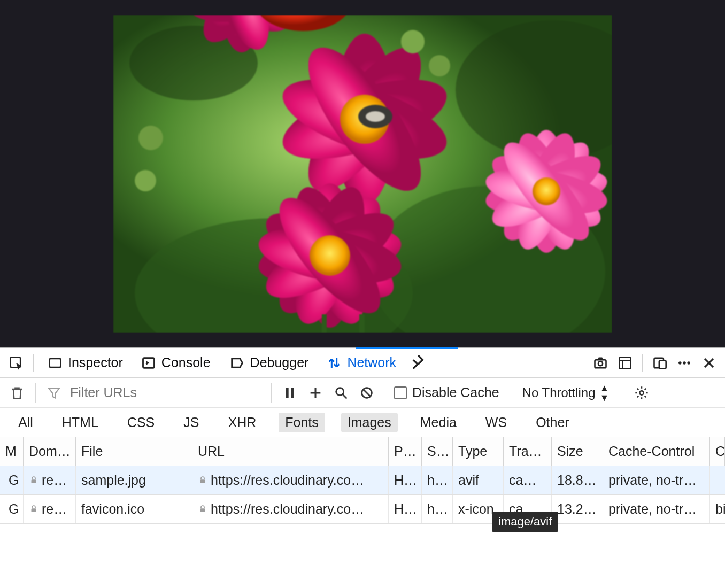 This screenshot has height=588, width=725. What do you see at coordinates (496, 422) in the screenshot?
I see `chip-ws: WS` at bounding box center [496, 422].